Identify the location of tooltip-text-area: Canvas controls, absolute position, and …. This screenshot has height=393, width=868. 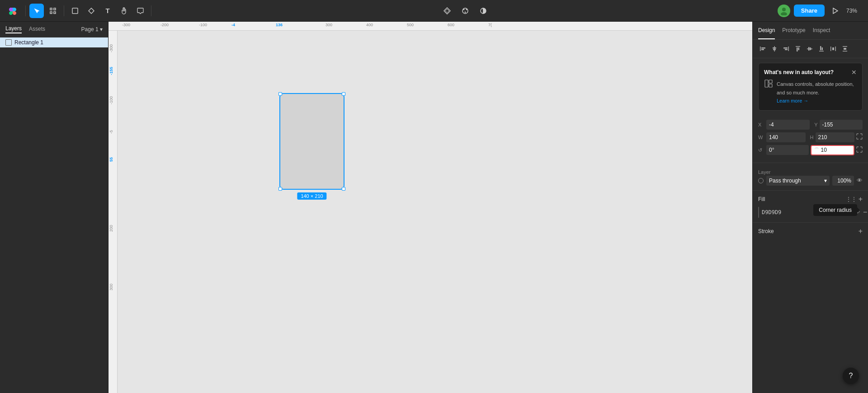
(816, 92).